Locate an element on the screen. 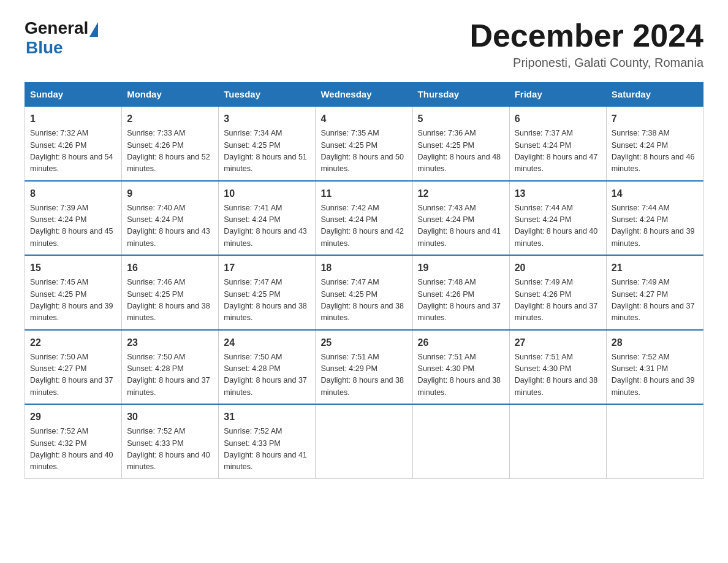 This screenshot has height=563, width=728. col-sunday: Sunday is located at coordinates (74, 94).